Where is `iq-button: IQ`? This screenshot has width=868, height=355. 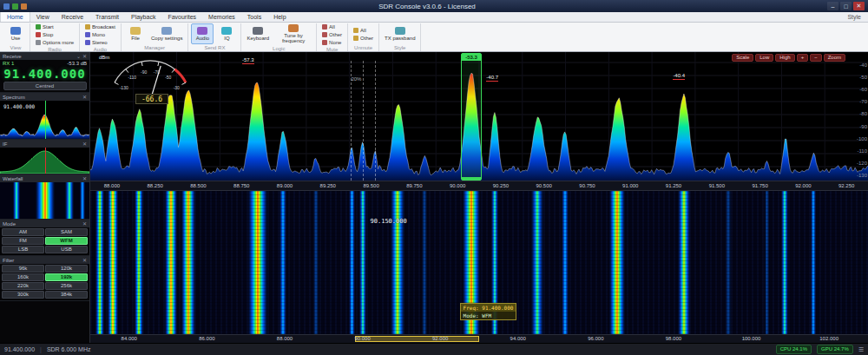
iq-button: IQ is located at coordinates (227, 34).